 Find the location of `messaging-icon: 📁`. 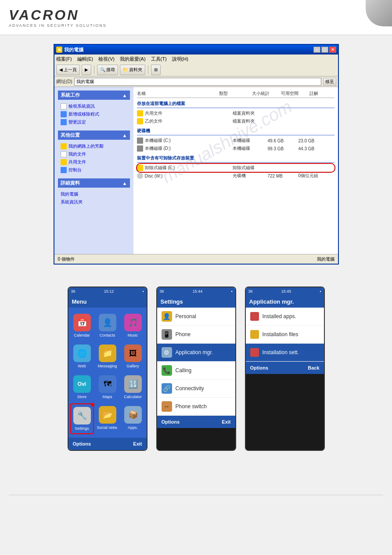

messaging-icon: 📁 is located at coordinates (108, 353).